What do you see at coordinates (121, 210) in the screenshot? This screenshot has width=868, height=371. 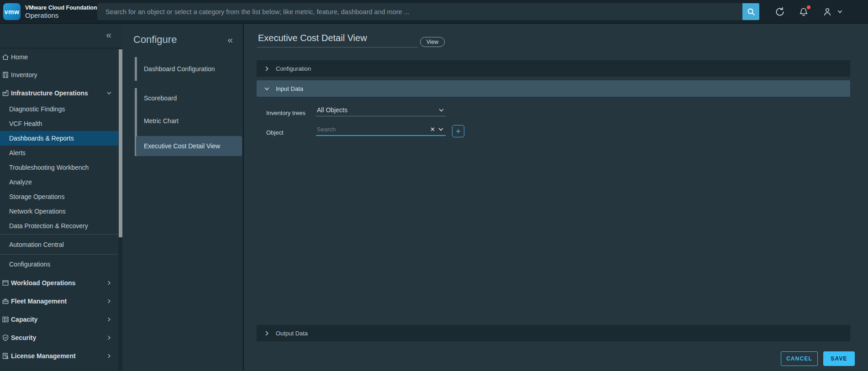 I see `sidebar-scrollbar-track` at bounding box center [121, 210].